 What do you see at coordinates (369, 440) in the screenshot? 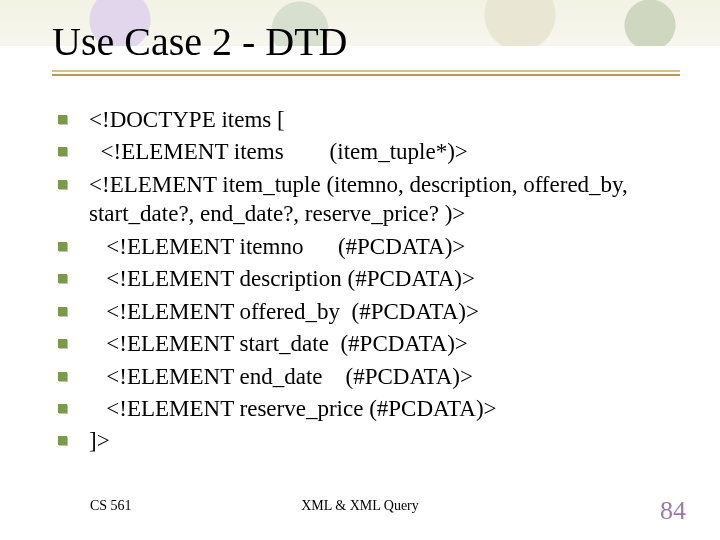
I see `list-item: ]>` at bounding box center [369, 440].